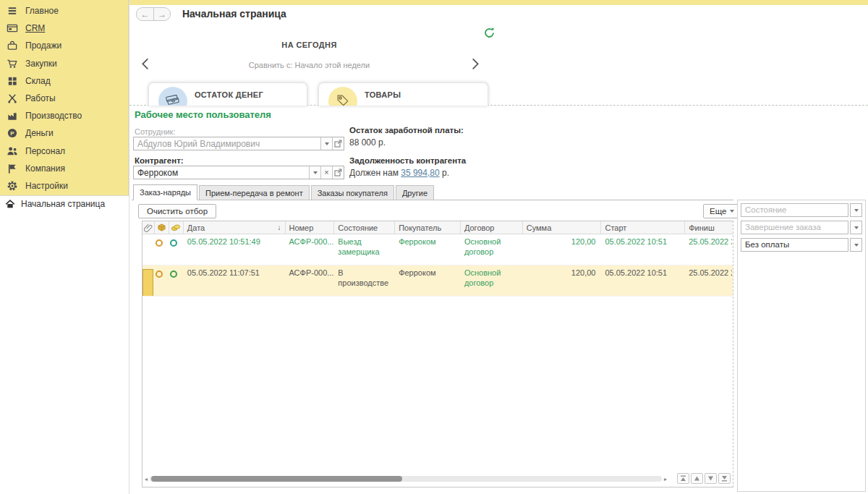  What do you see at coordinates (64, 81) in the screenshot?
I see `sidebar-item-warehouse: Склад` at bounding box center [64, 81].